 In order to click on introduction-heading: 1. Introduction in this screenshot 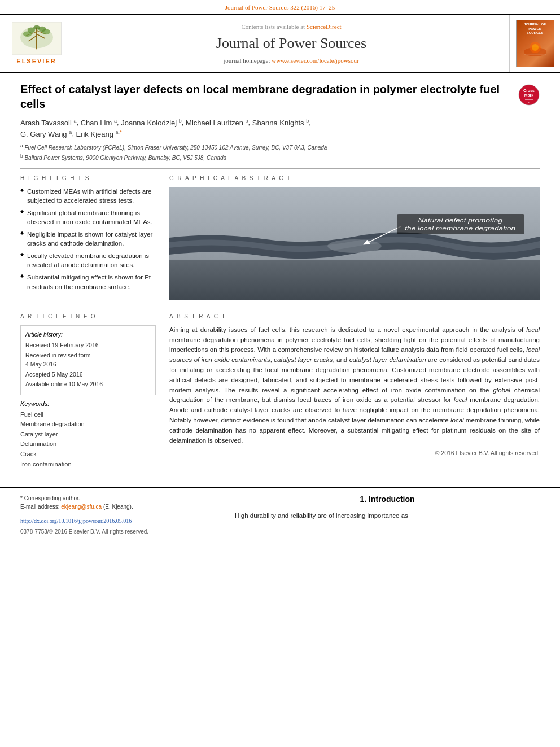, I will do `click(387, 500)`.